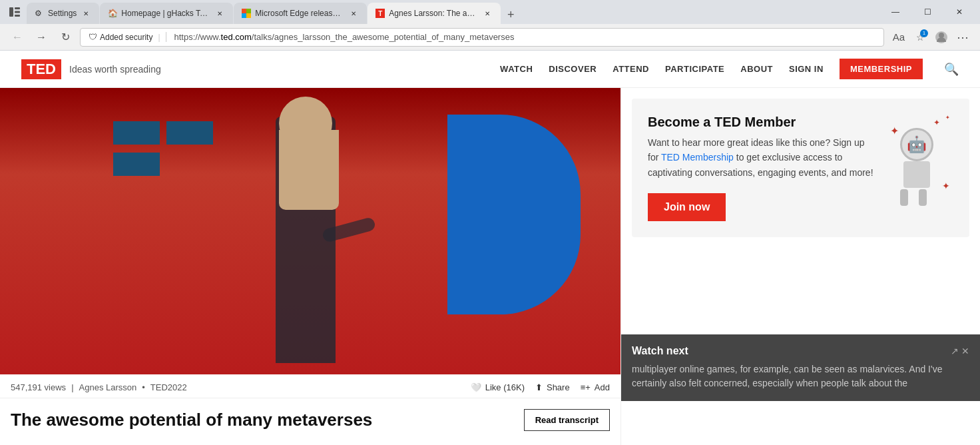 This screenshot has width=980, height=445. What do you see at coordinates (91, 69) in the screenshot?
I see `ted-logo: TED Ideas worth spreading` at bounding box center [91, 69].